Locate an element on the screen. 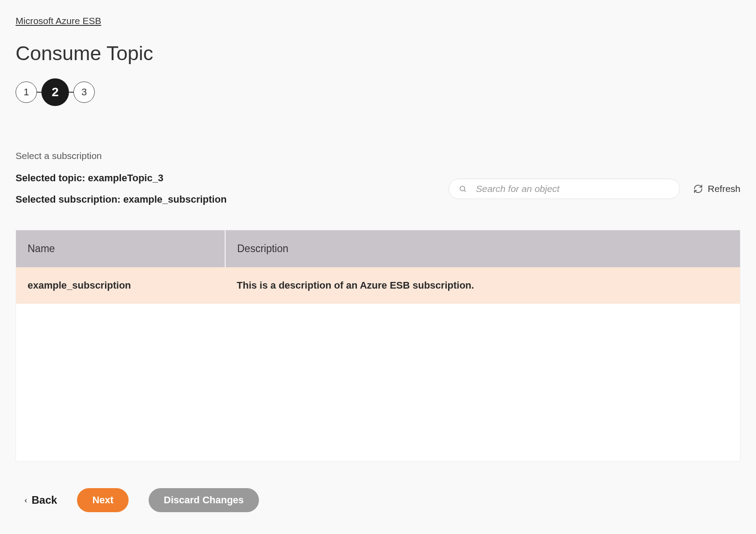 Image resolution: width=756 pixels, height=534 pixels. refresh-button: Refresh is located at coordinates (717, 189).